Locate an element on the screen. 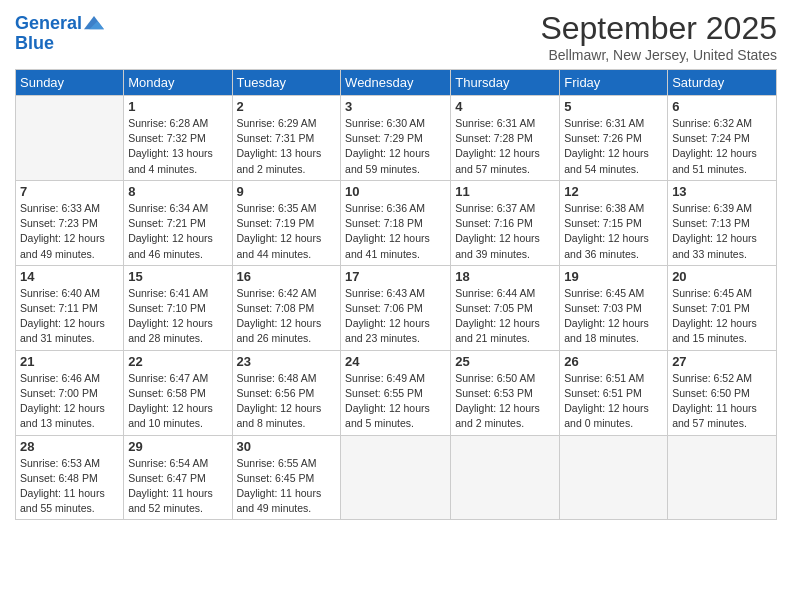 Image resolution: width=792 pixels, height=612 pixels. calendar-week-row: 7Sunrise: 6:33 AMSunset: 7:23 PMDaylight… is located at coordinates (396, 222).